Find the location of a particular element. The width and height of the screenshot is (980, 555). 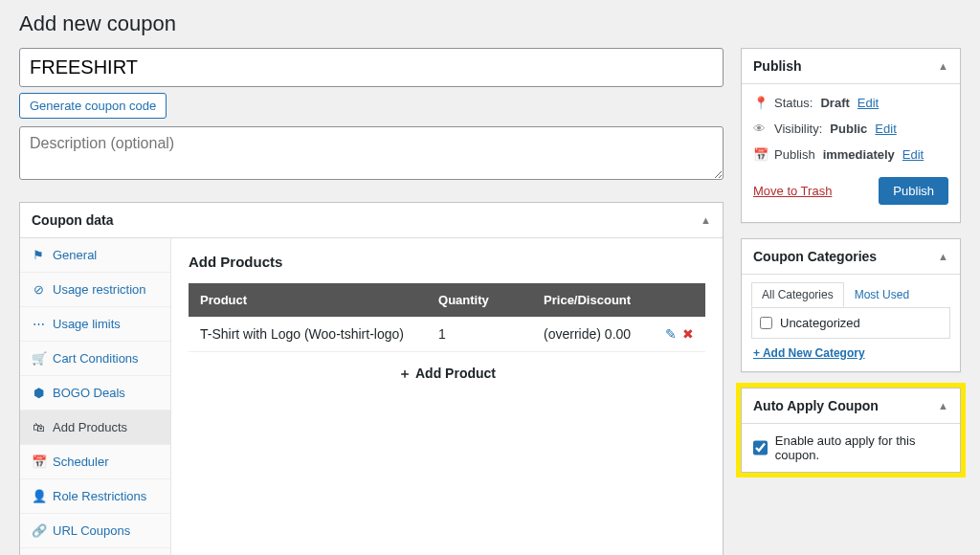

cell-price: (override) 0.00 is located at coordinates (590, 335).